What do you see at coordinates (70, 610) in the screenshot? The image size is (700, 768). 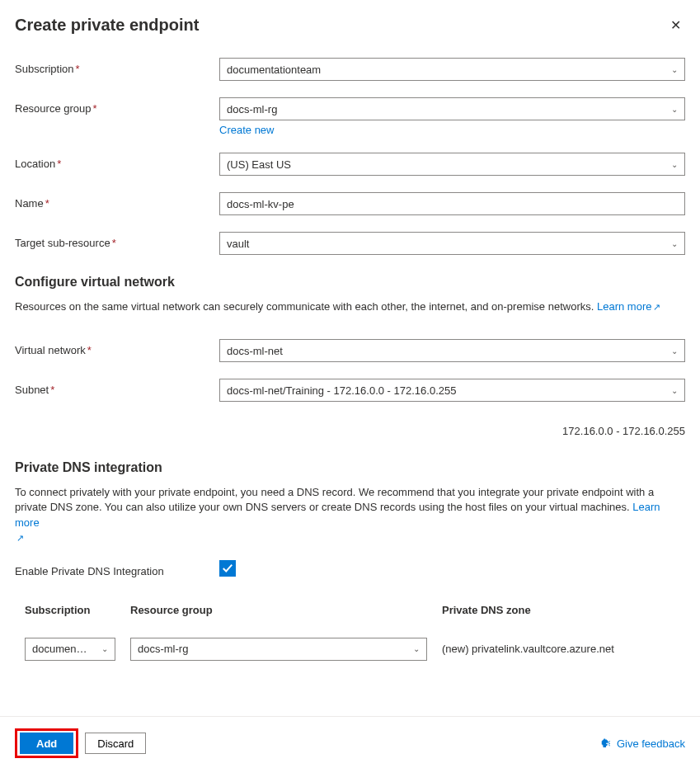 I see `dns-header-subscription: Subscription` at bounding box center [70, 610].